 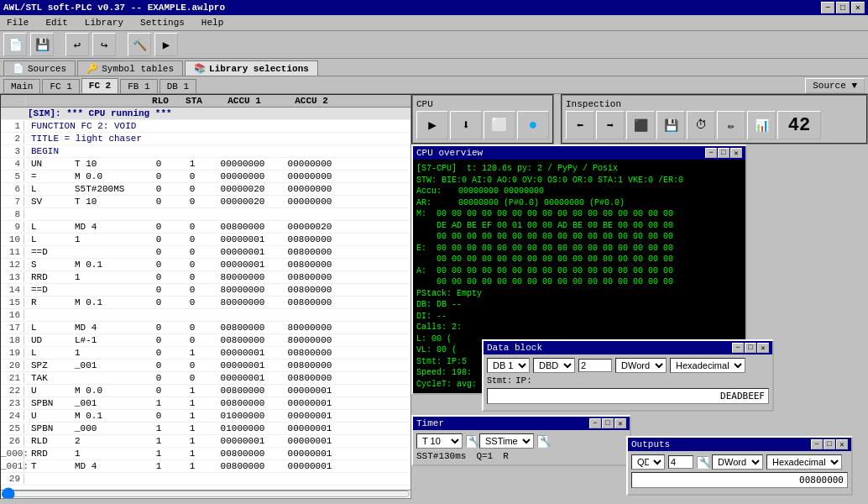 I want to click on timer-min: −, so click(x=595, y=423).